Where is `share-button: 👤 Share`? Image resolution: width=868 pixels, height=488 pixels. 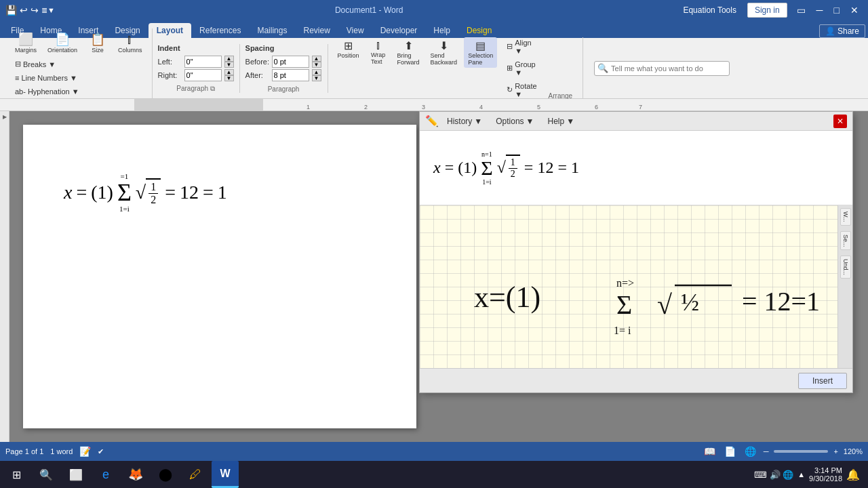
share-button: 👤 Share is located at coordinates (842, 31).